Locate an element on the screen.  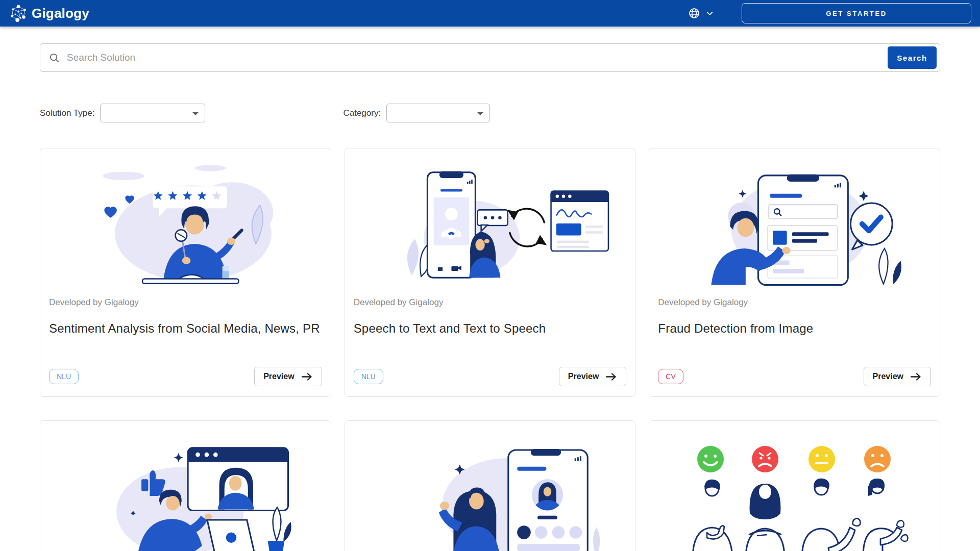
search-input is located at coordinates (474, 58).